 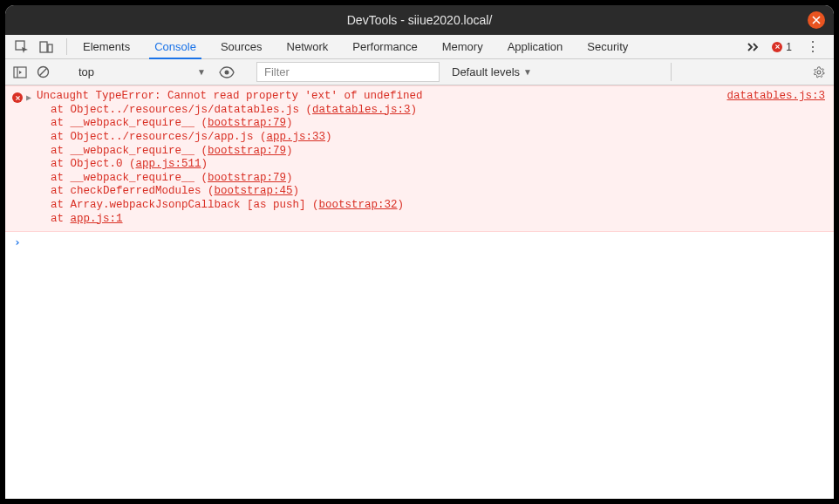 I want to click on stack-source-link: app.js:511, so click(x=169, y=164).